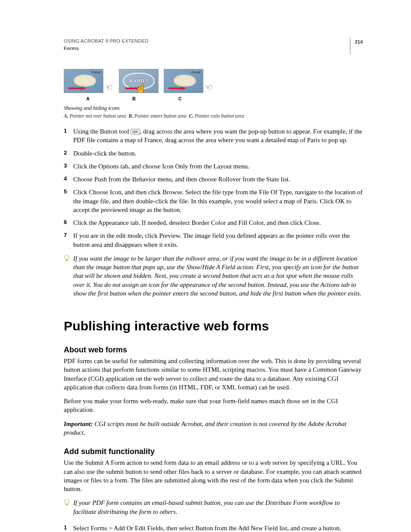  Describe the element at coordinates (106, 41) in the screenshot. I see `product-name: USING ACROBAT 9 PRO EXTENDED` at that location.